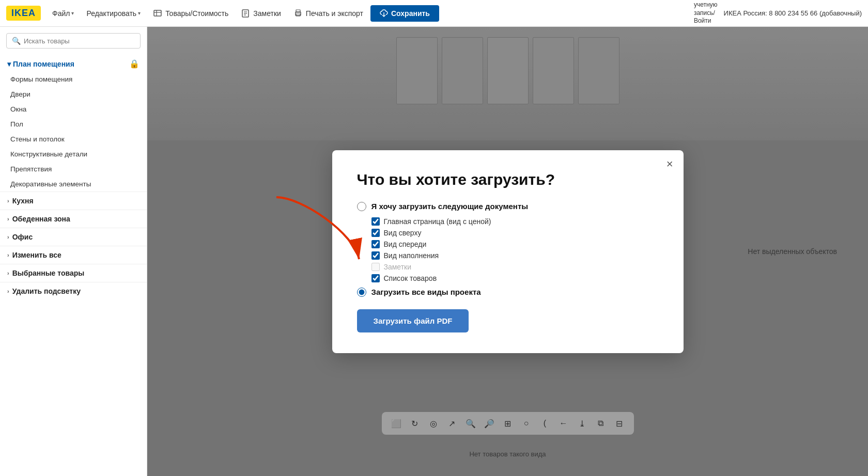 The height and width of the screenshot is (476, 868). I want to click on notes-icon, so click(245, 13).